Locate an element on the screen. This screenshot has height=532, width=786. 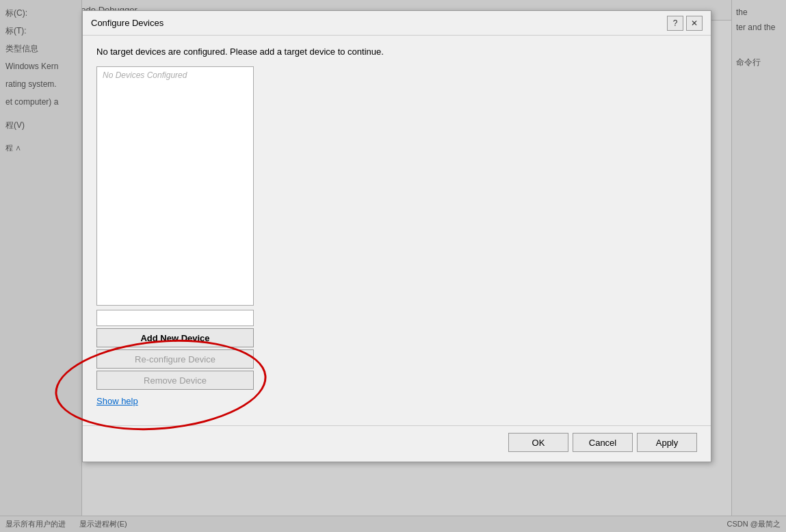
device-listbox: No Devices Configured is located at coordinates (175, 186).